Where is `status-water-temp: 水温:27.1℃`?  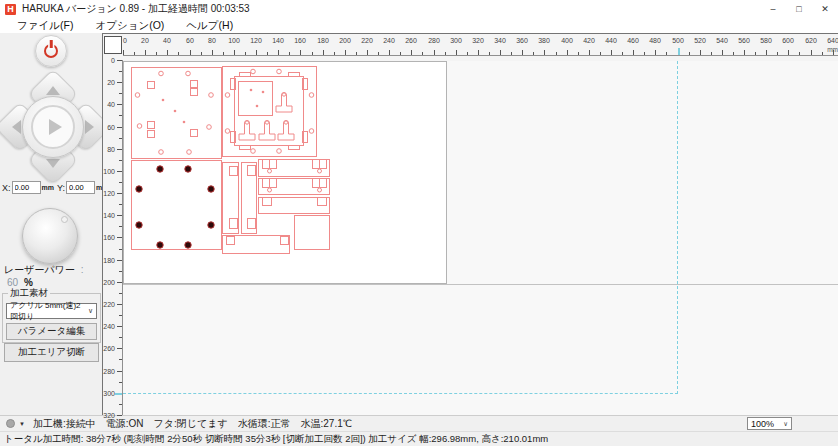
status-water-temp: 水温:27.1℃ is located at coordinates (326, 424).